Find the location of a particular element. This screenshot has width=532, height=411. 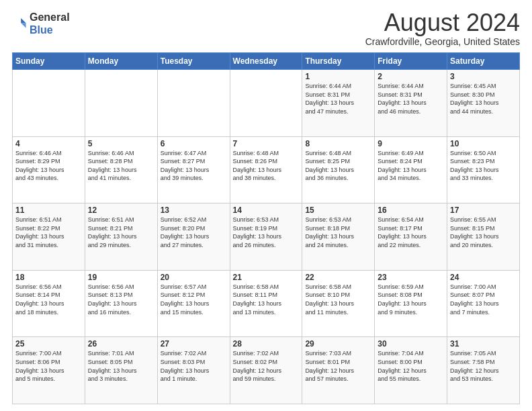

day-number: 19 is located at coordinates (121, 277).